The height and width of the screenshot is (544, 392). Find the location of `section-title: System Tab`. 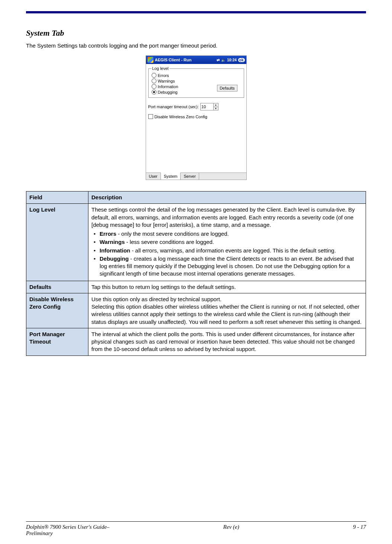

section-title: System Tab is located at coordinates (196, 33).